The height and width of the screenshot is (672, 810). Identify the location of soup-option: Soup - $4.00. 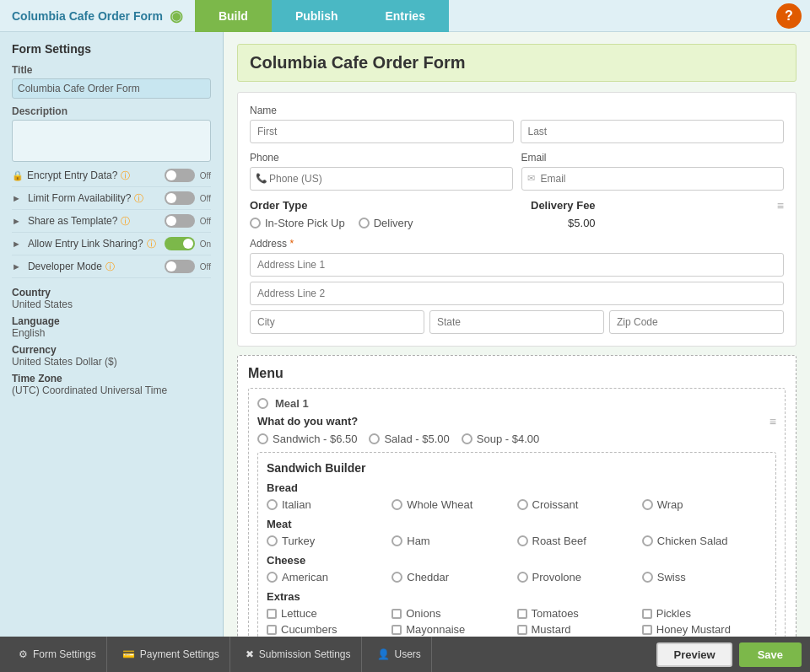
(500, 438).